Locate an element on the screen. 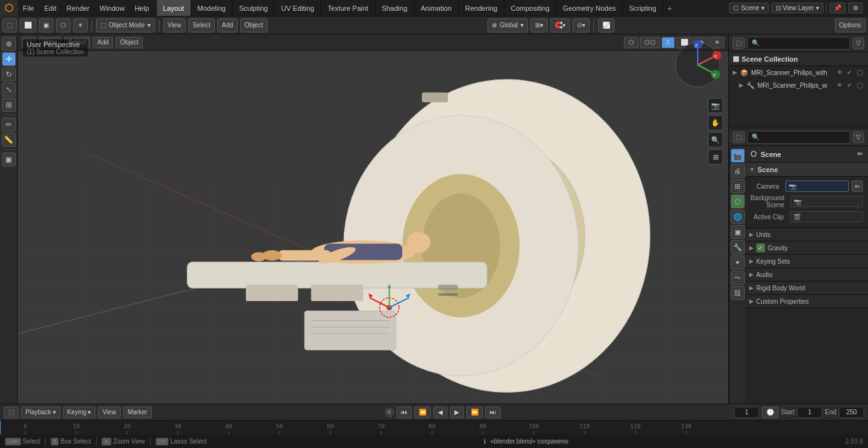 Image resolution: width=868 pixels, height=448 pixels. outliner-search is located at coordinates (799, 43).